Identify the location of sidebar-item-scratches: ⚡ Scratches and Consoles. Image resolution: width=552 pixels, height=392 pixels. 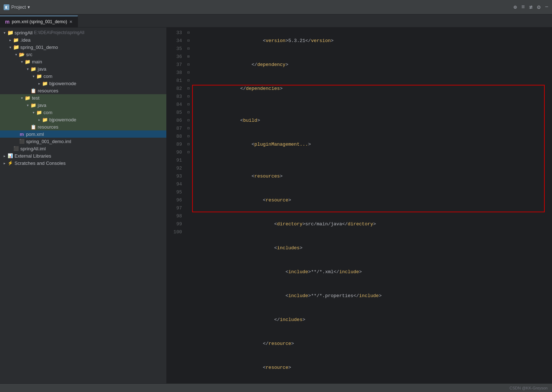
(83, 163).